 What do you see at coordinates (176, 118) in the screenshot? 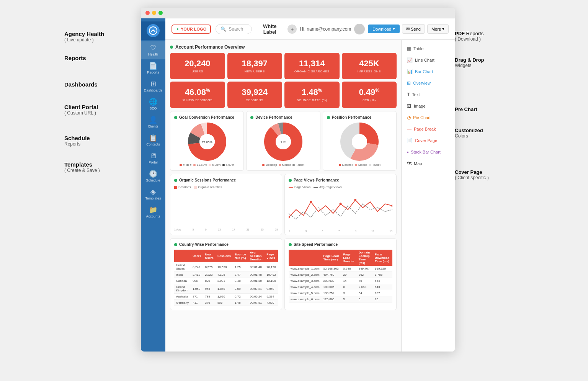
I see `goal-green-dot` at bounding box center [176, 118].